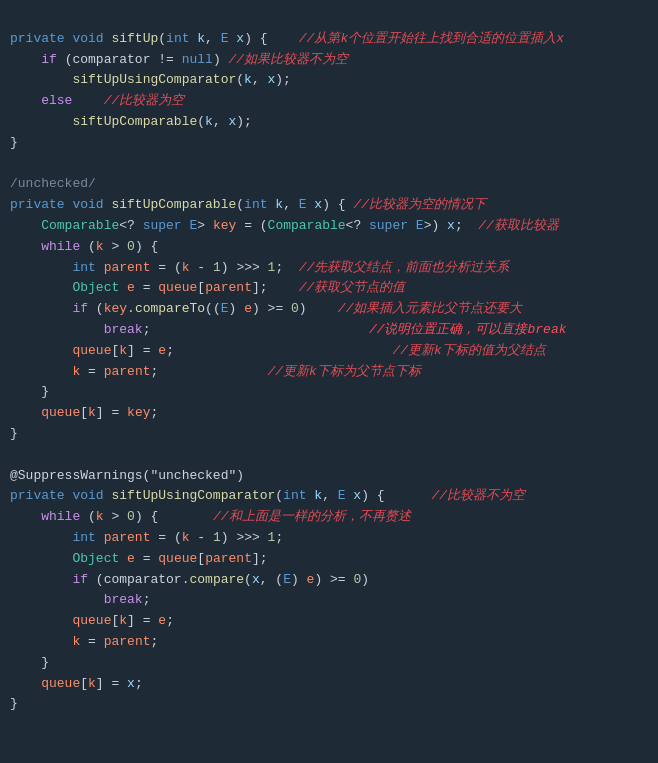 This screenshot has height=763, width=658. Describe the element at coordinates (344, 372) in the screenshot. I see `comment-11: //更新k下标为父节点下标` at that location.